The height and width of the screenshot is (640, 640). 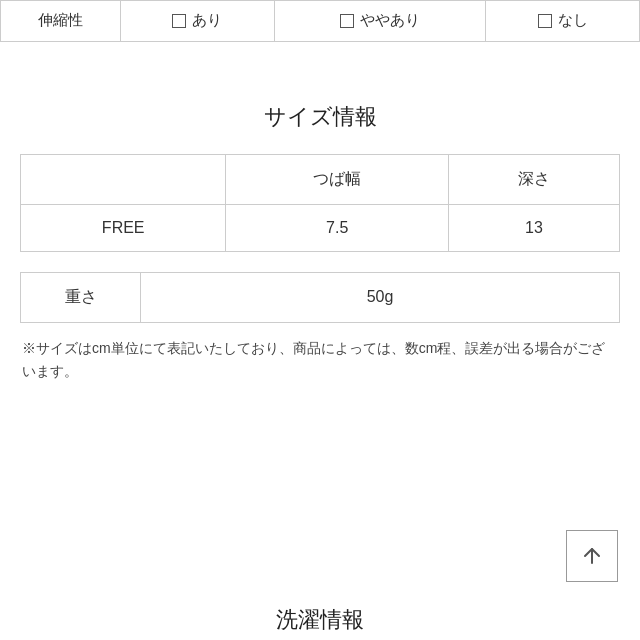 I want to click on arrow-up-icon, so click(x=592, y=556).